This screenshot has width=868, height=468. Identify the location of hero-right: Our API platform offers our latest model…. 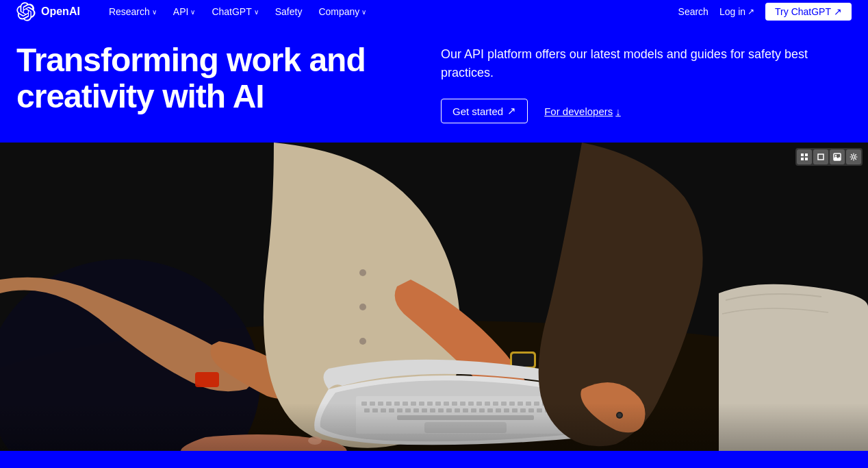
(626, 83).